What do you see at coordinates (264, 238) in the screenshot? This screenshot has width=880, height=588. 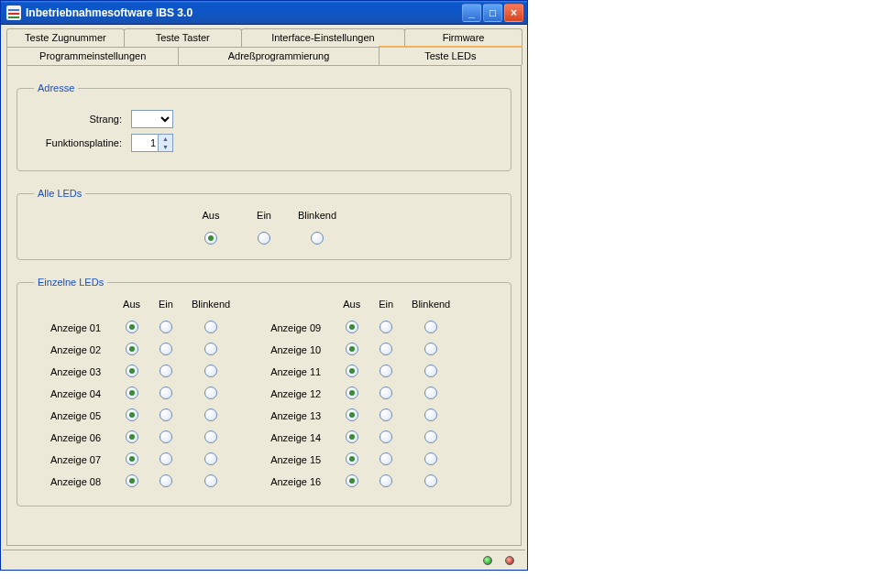 I see `all-leds-radio-ein` at bounding box center [264, 238].